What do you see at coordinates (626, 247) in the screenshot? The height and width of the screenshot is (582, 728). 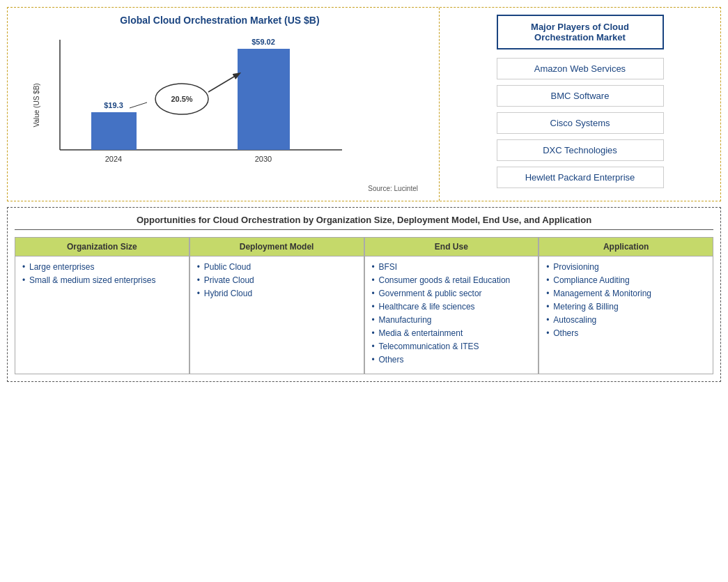 I see `column-header-3: Application` at bounding box center [626, 247].